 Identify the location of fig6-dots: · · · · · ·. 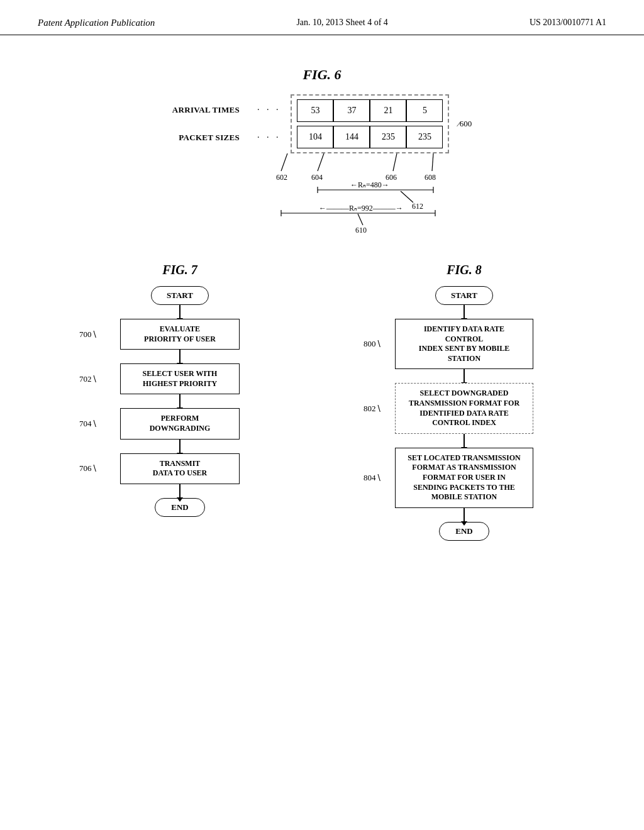
(269, 124).